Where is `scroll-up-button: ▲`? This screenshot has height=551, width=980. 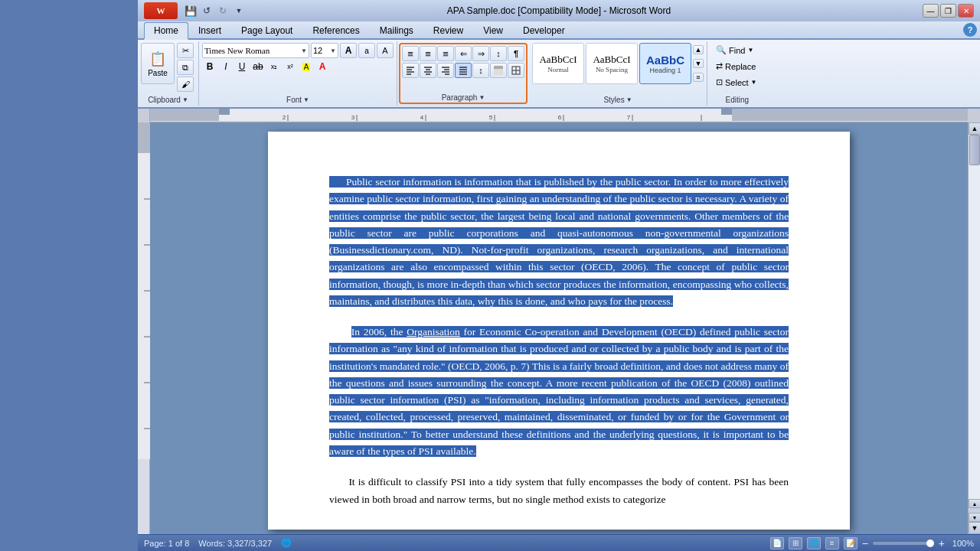 scroll-up-button: ▲ is located at coordinates (974, 129).